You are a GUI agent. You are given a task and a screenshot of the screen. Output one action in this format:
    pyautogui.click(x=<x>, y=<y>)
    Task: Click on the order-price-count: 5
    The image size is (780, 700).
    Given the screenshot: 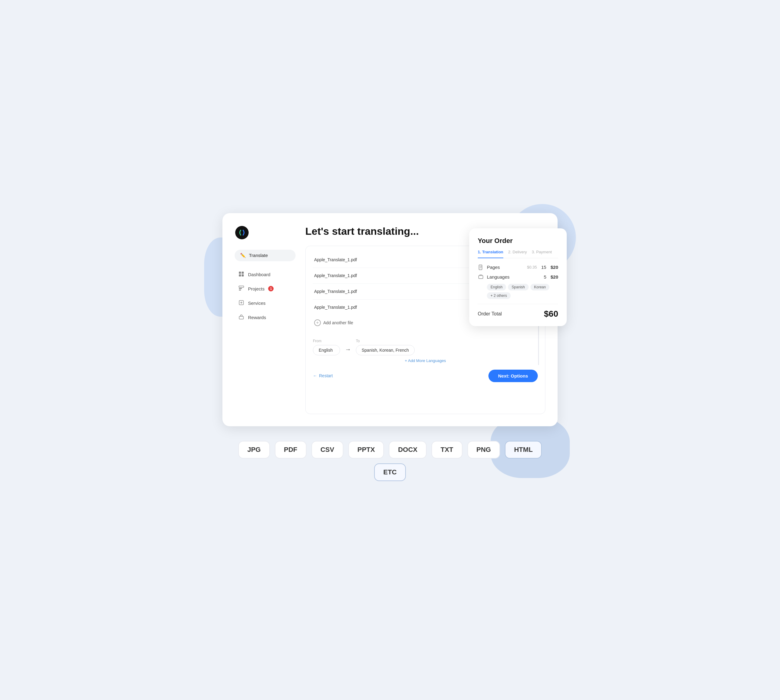 What is the action you would take?
    pyautogui.click(x=545, y=277)
    